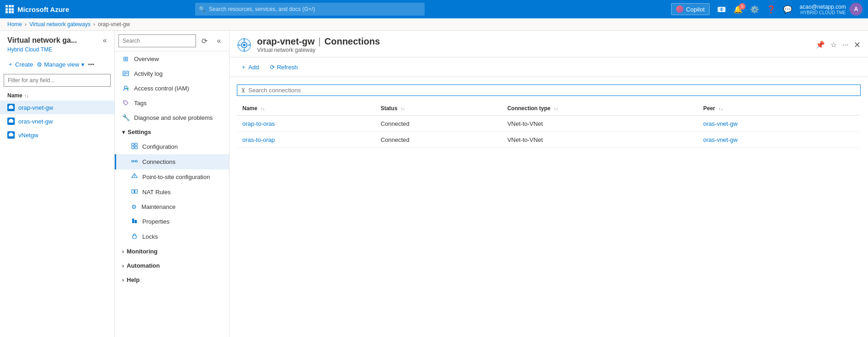 Image resolution: width=868 pixels, height=337 pixels. I want to click on add-button: ＋ Add, so click(250, 67).